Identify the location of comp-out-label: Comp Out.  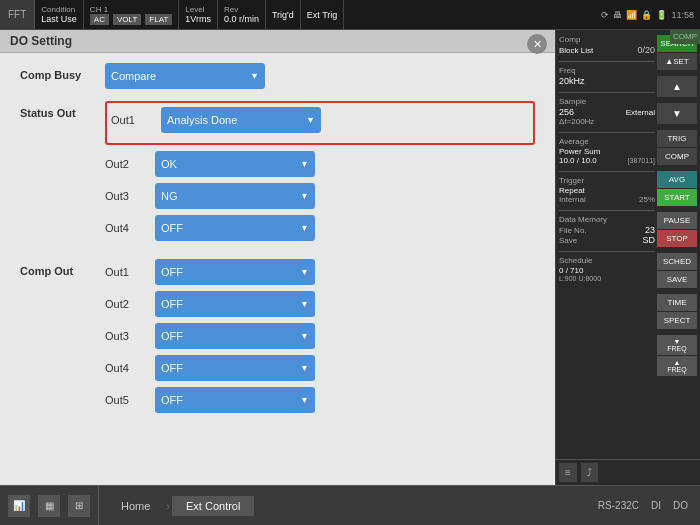
(62, 268).